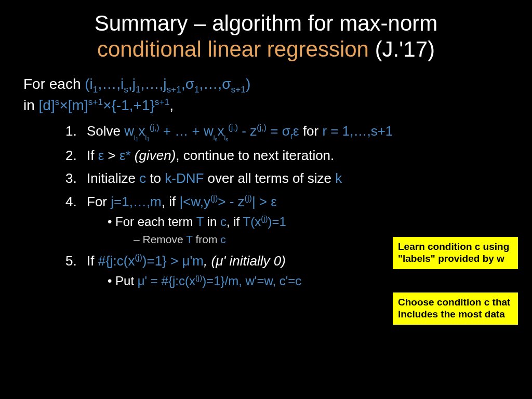 The width and height of the screenshot is (532, 399). Describe the element at coordinates (99, 202) in the screenshot. I see `s4-for: For` at that location.